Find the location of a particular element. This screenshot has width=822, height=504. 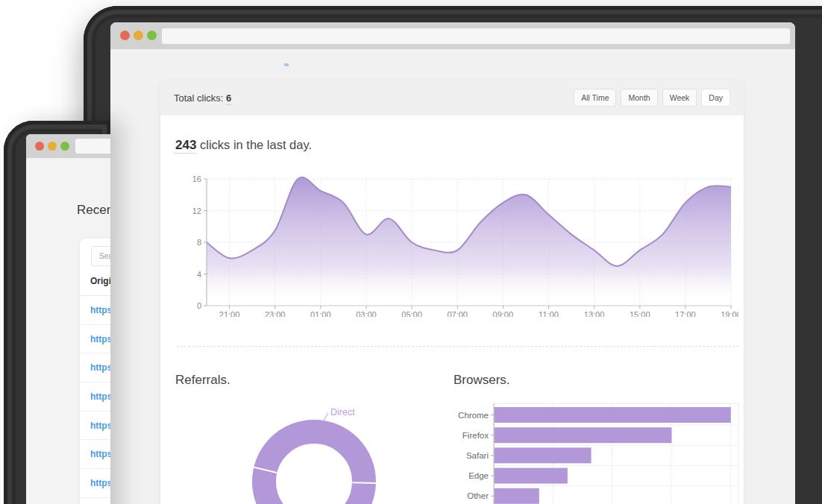

browsers-title: Browsers. is located at coordinates (482, 380).